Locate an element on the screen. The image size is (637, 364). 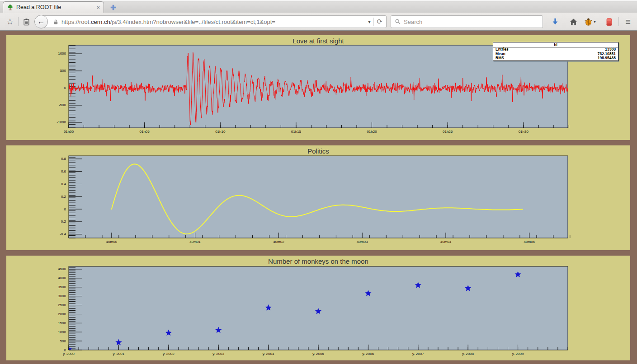
url-domain: cern.ch is located at coordinates (100, 22).